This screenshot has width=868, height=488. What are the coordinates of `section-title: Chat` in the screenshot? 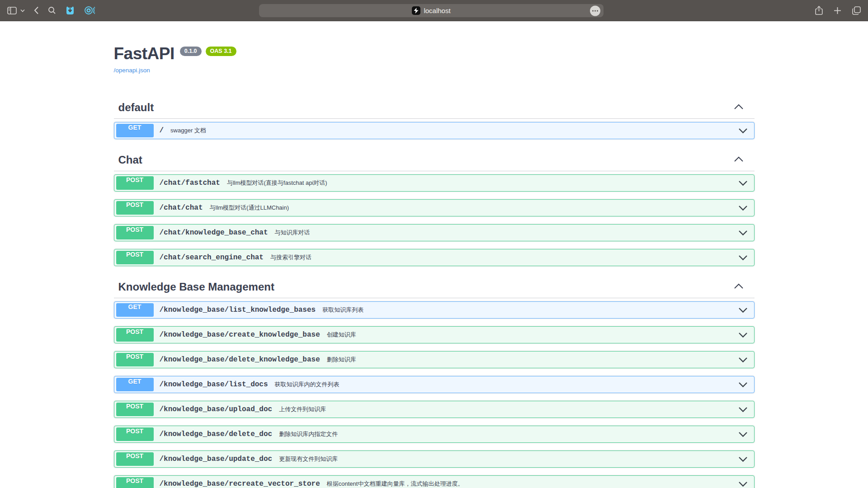 It's located at (130, 160).